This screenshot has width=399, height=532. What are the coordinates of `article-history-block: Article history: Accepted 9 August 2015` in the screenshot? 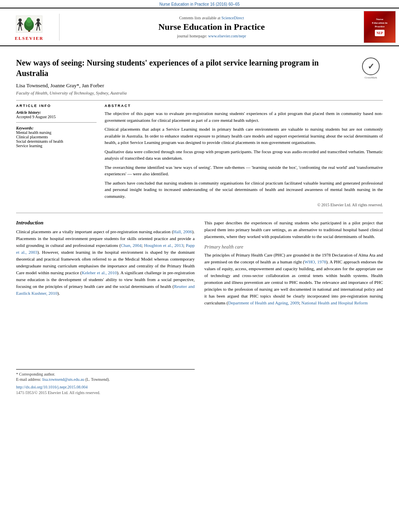 It's located at (56, 115).